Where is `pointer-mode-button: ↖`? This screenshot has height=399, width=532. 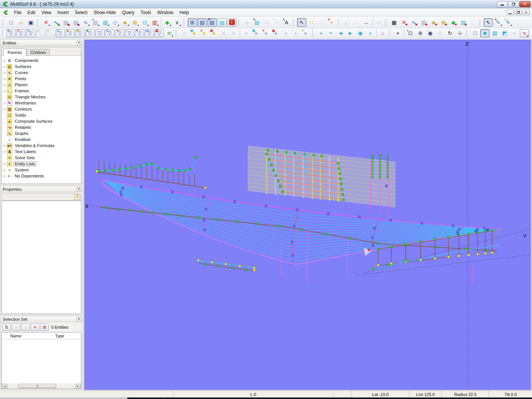
pointer-mode-button: ↖ is located at coordinates (302, 22).